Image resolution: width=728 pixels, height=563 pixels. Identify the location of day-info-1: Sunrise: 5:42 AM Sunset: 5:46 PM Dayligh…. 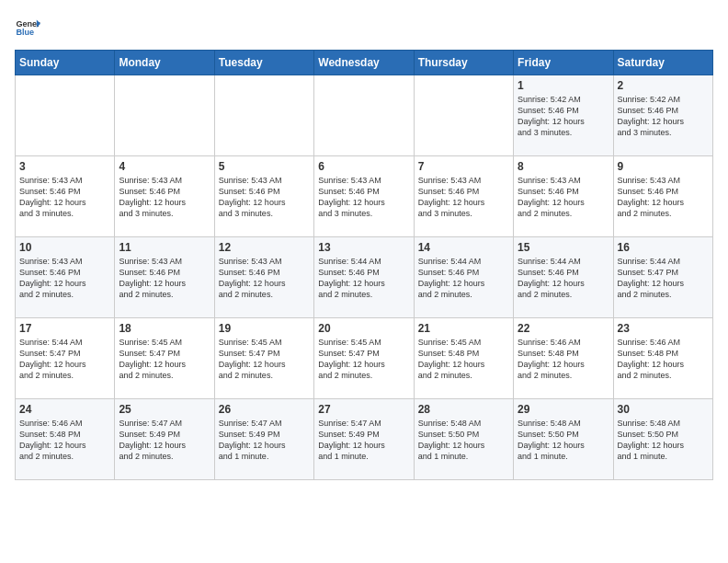
(563, 116).